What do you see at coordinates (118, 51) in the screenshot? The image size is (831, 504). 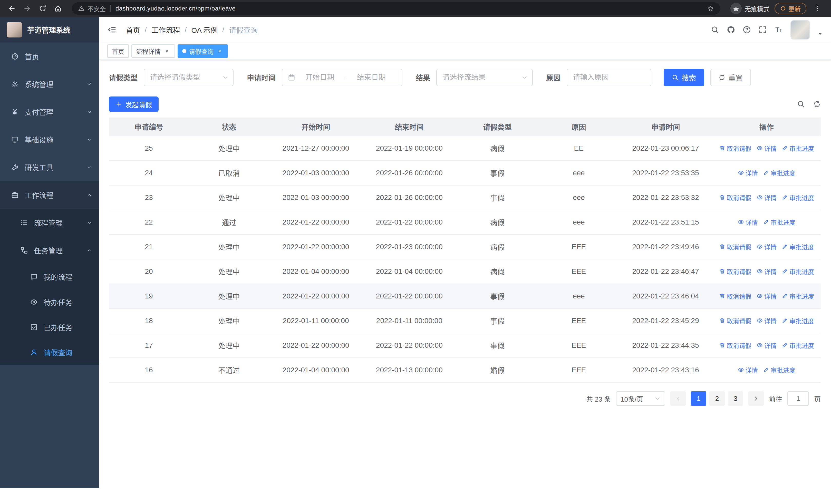 I see `tag-home: 首页` at bounding box center [118, 51].